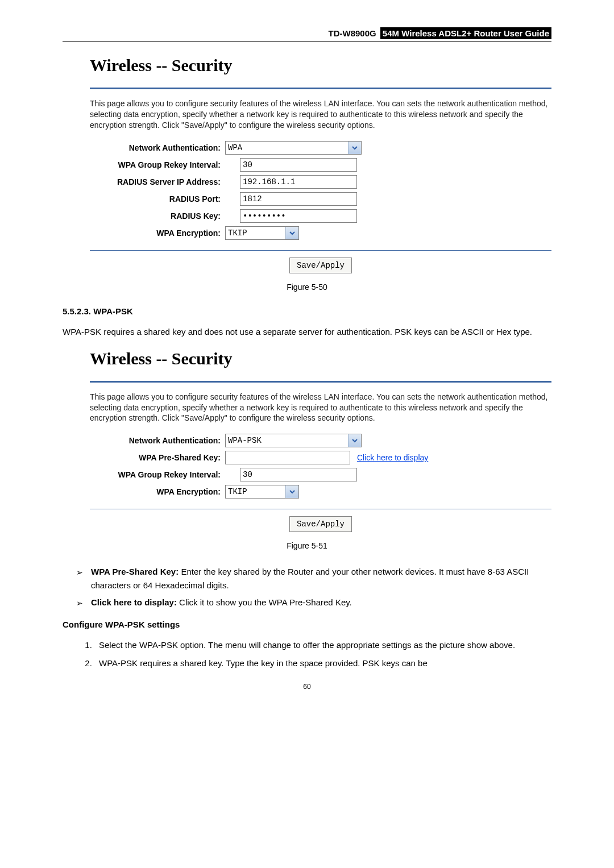  Describe the element at coordinates (298, 199) in the screenshot. I see `radius-port-input: 1812` at that location.